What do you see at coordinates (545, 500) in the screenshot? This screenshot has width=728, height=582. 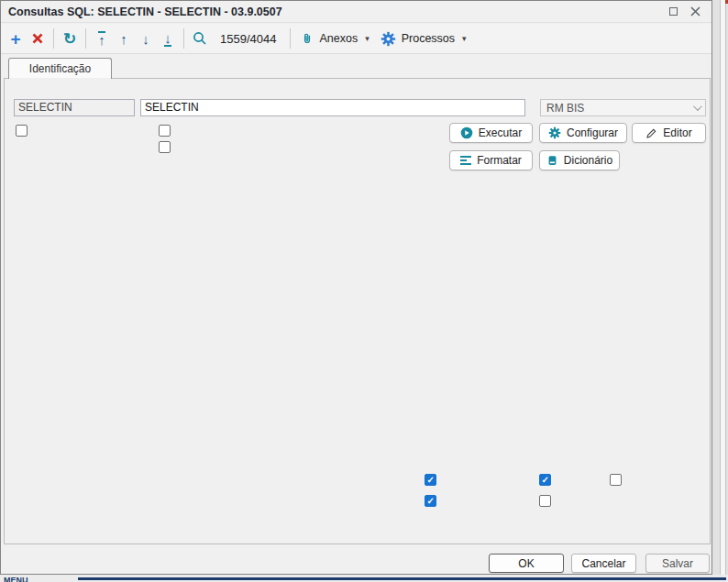 I see `menu-checkbox` at bounding box center [545, 500].